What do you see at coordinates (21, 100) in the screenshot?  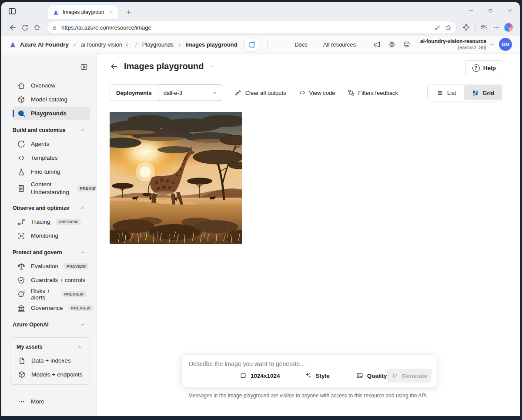 I see `cube-icon` at bounding box center [21, 100].